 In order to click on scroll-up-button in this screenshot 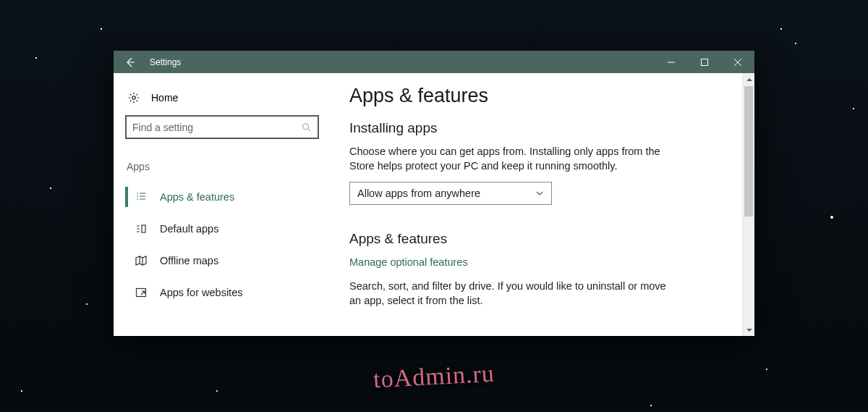, I will do `click(749, 80)`.